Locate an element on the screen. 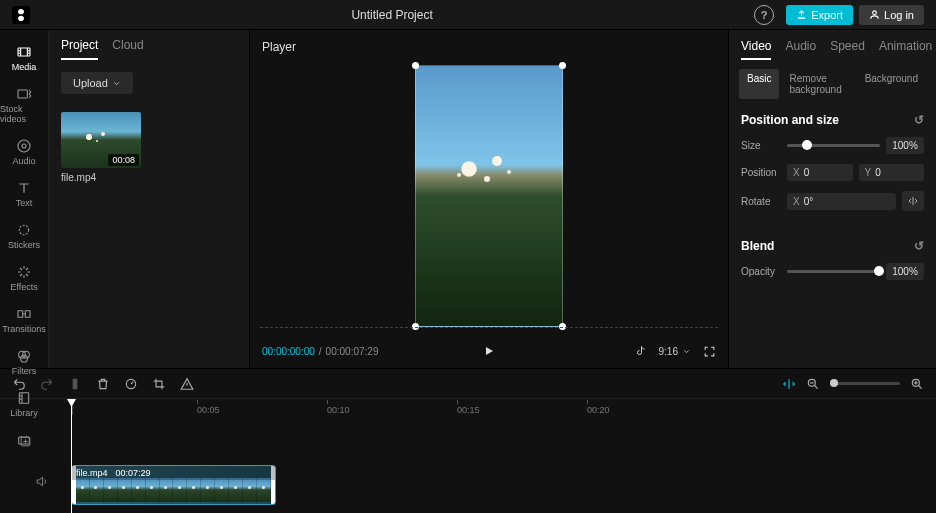 Image resolution: width=936 pixels, height=513 pixels. size-slider is located at coordinates (834, 146).